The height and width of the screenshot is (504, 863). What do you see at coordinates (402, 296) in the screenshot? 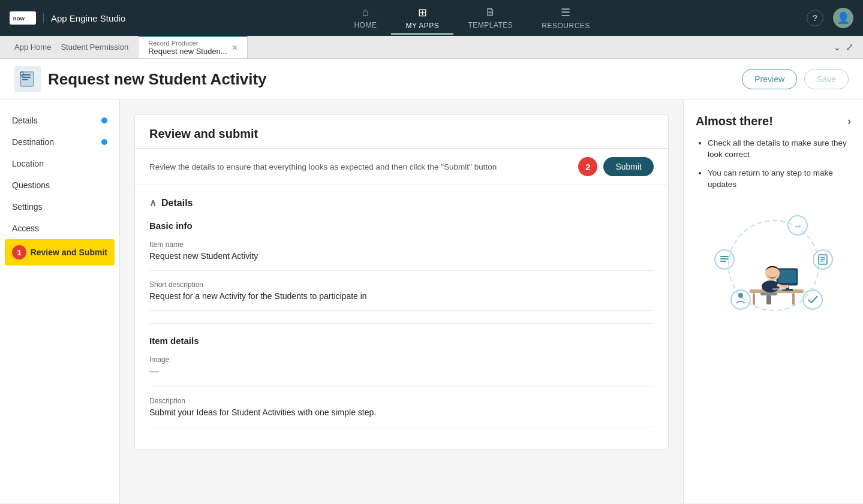
I see `short-description-value: Request for a new Activity for the Stude…` at bounding box center [402, 296].